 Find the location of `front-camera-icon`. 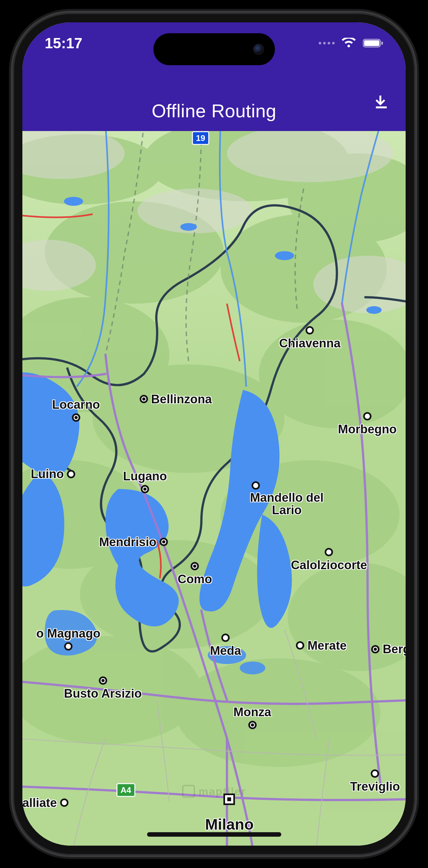

front-camera-icon is located at coordinates (258, 49).